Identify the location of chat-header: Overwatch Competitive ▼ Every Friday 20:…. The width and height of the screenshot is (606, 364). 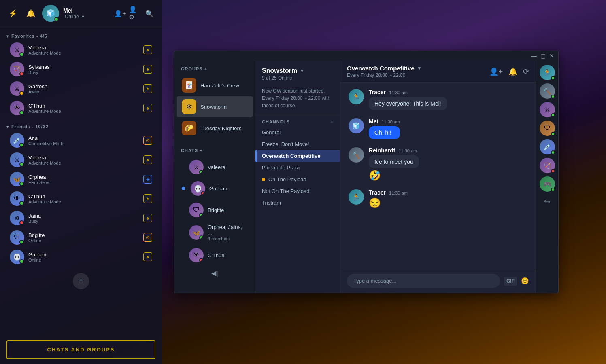
(438, 72).